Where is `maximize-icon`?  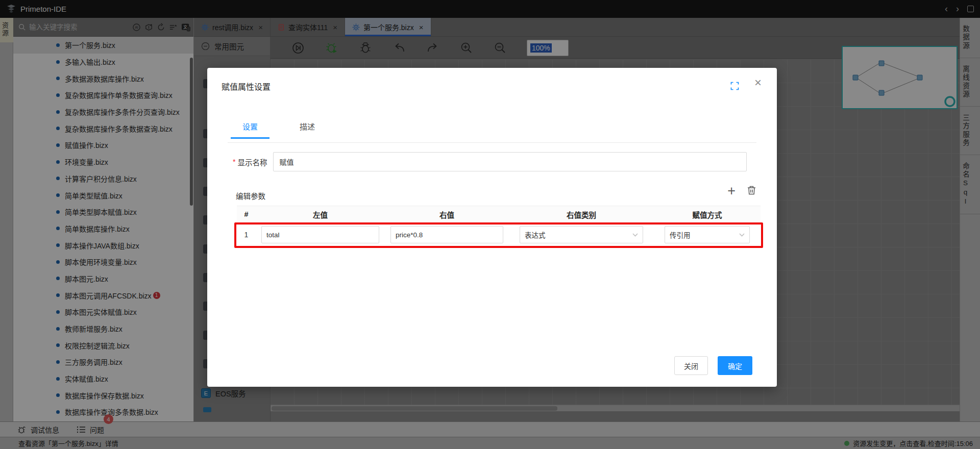 maximize-icon is located at coordinates (735, 87).